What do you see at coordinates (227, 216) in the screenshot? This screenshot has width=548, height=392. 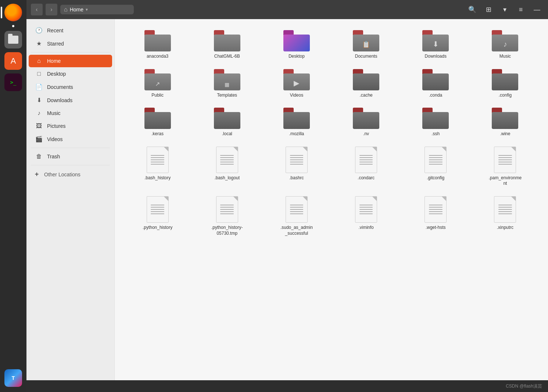 I see `file-item-python-history-tmp: .python_history-05730.tmp` at bounding box center [227, 216].